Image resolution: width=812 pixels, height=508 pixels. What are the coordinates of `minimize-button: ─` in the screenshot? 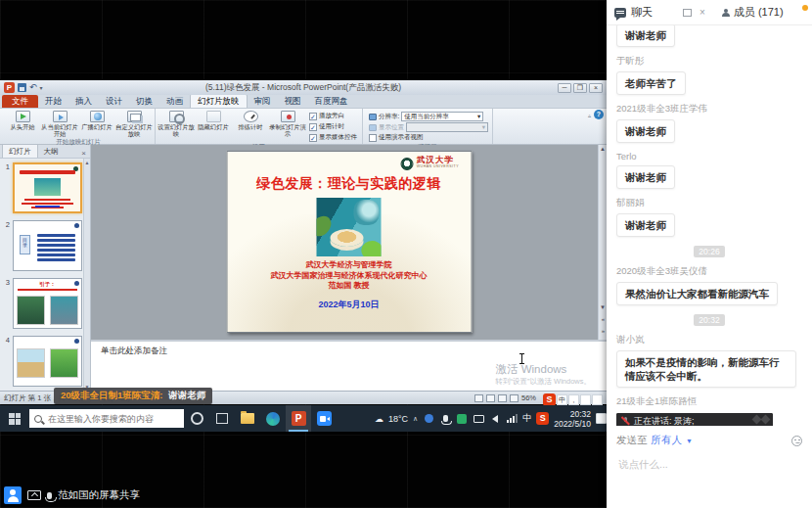 It's located at (564, 88).